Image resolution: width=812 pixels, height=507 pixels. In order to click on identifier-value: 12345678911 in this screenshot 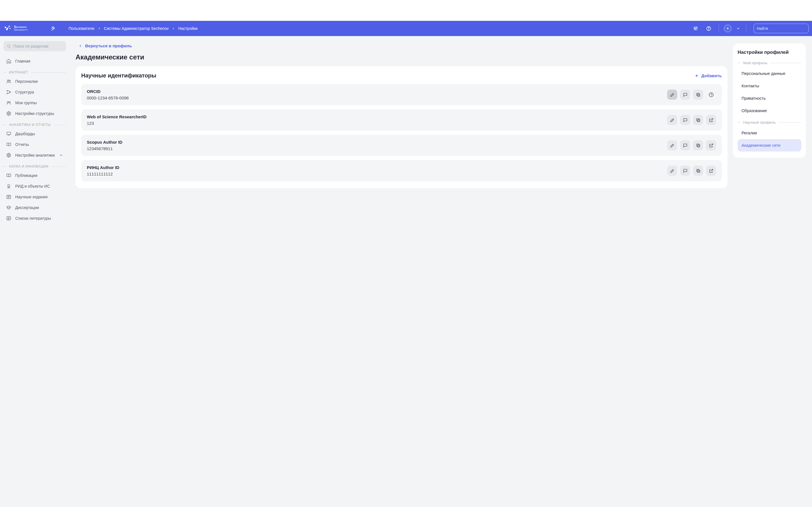, I will do `click(375, 149)`.